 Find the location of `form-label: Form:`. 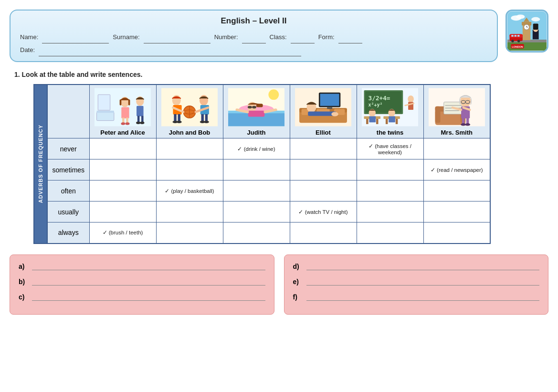

form-label: Form: is located at coordinates (326, 37).